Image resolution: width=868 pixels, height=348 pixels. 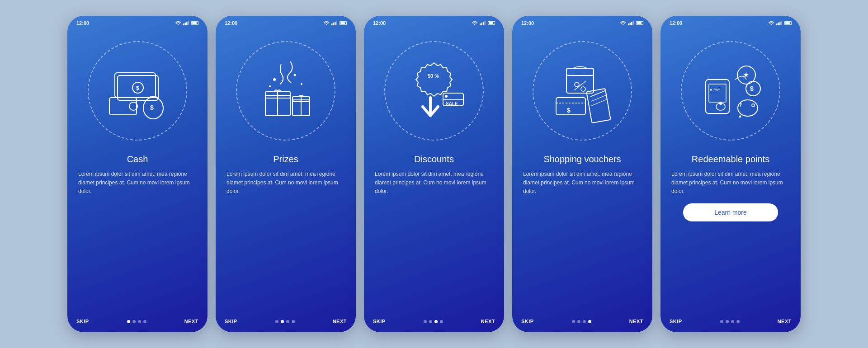 What do you see at coordinates (722, 322) in the screenshot?
I see `dot-r1` at bounding box center [722, 322].